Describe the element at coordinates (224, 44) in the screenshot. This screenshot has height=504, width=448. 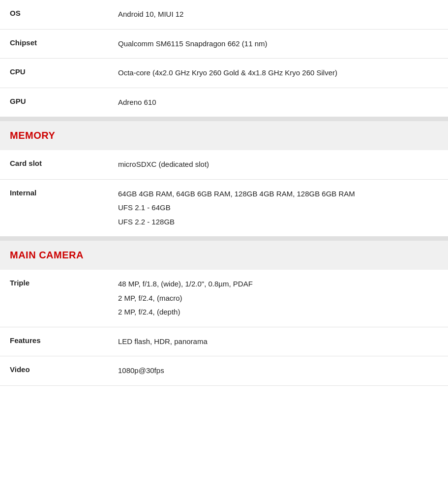
I see `spec-row: ChipsetQualcomm SM6115 Snapdragon 662 (1…` at that location.